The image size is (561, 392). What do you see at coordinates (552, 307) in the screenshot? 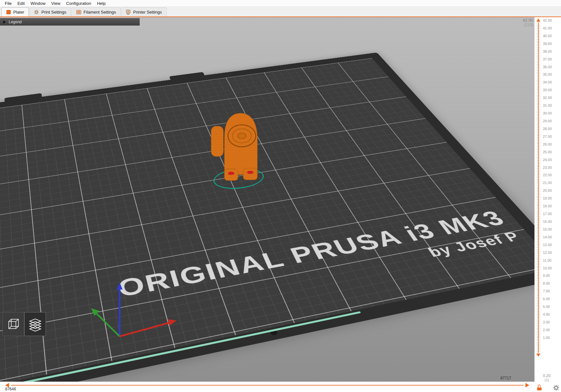
I see `layer-tick-label: 5.00` at bounding box center [552, 307].